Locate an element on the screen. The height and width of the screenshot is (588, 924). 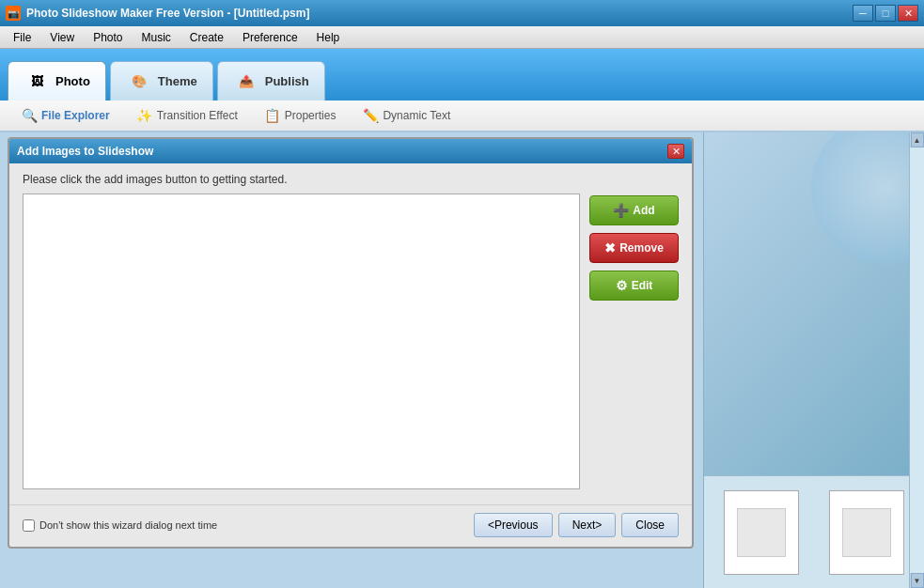
close-window-button: ✕ is located at coordinates (908, 13).